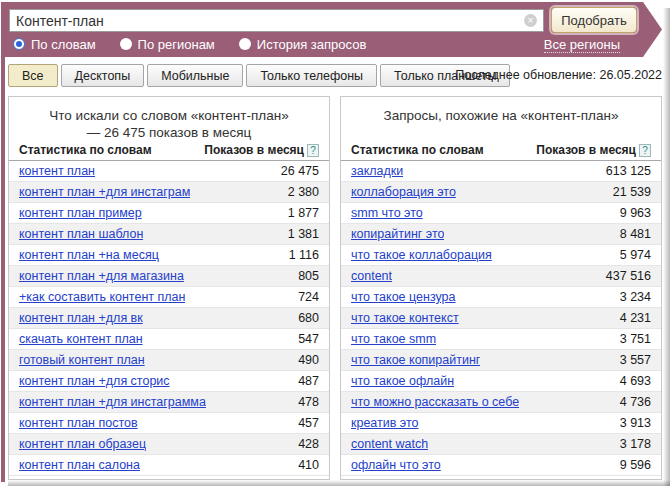  I want to click on radio-unselected-icon, so click(245, 44).